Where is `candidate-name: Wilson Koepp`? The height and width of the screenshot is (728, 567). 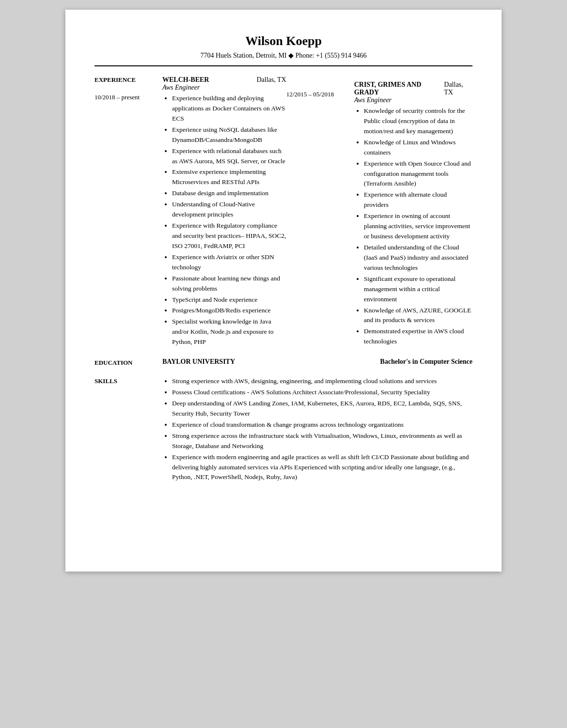 candidate-name: Wilson Koepp is located at coordinates (284, 41).